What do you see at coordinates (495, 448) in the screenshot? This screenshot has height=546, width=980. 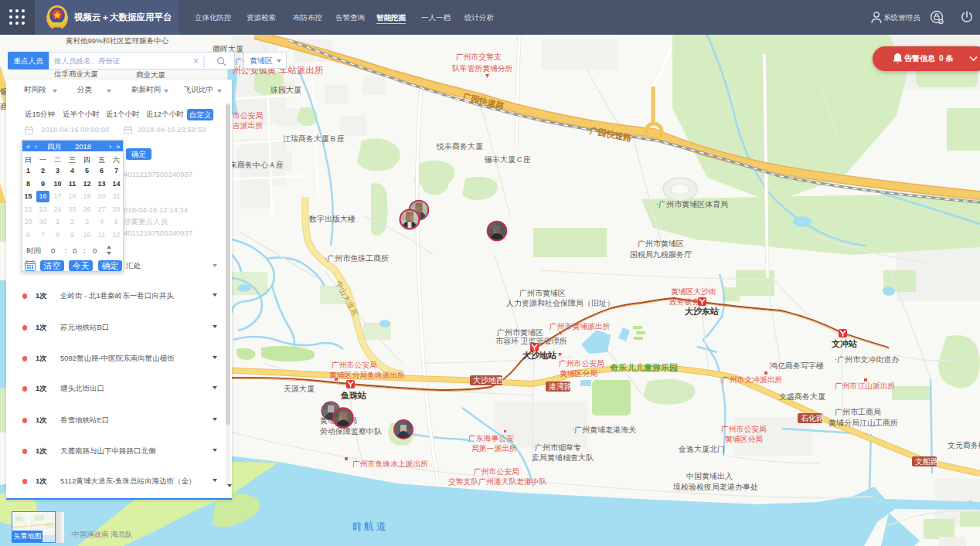 I see `svg-text: 局第一派出所` at bounding box center [495, 448].